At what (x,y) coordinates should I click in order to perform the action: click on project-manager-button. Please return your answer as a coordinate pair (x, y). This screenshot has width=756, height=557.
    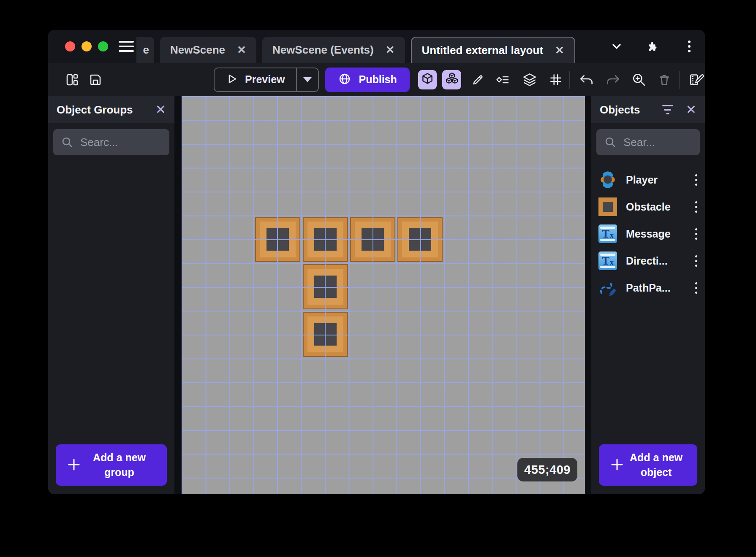
    Looking at the image, I should click on (72, 80).